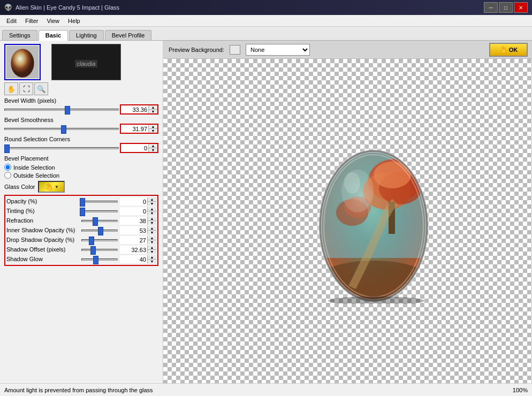 Image resolution: width=532 pixels, height=396 pixels. What do you see at coordinates (86, 62) in the screenshot?
I see `claudia-preview: claudia` at bounding box center [86, 62].